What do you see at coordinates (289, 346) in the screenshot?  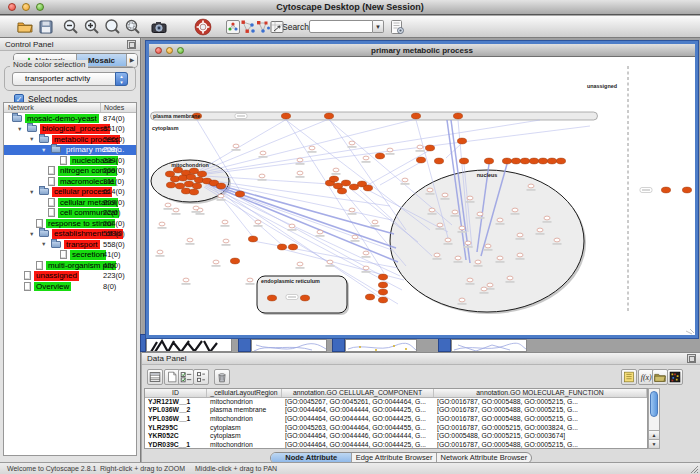 I see `background-window-thumb` at bounding box center [289, 346].